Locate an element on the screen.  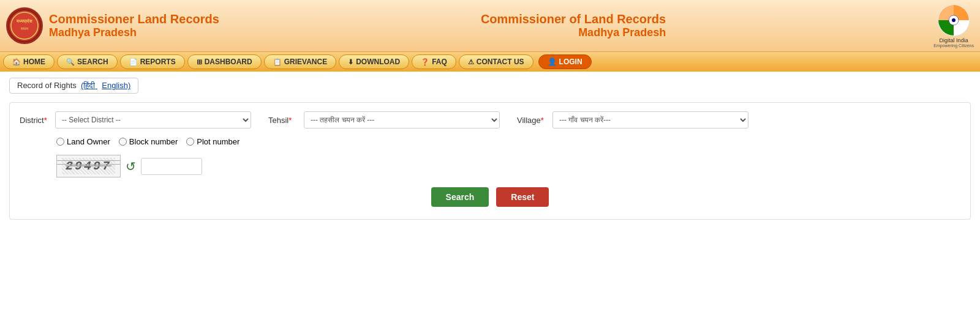
radio-plot-number-input is located at coordinates (190, 142).